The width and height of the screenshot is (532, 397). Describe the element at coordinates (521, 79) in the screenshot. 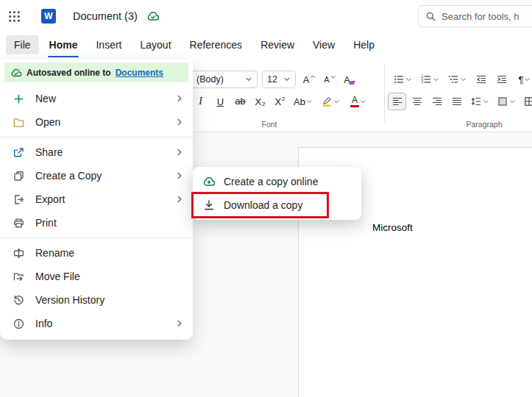

I see `pilcrow-icon: ¶` at that location.